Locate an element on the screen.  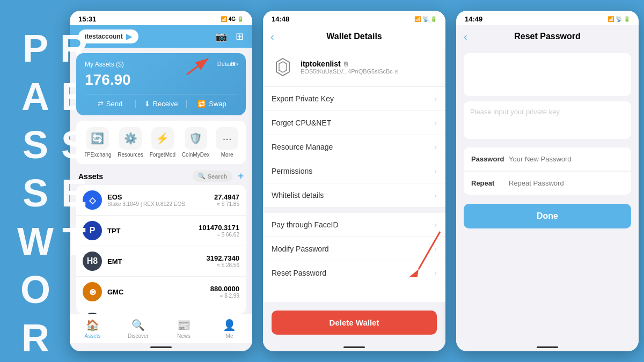
menu-forget-cpu-net: Forget CPU&NET › is located at coordinates (354, 123).